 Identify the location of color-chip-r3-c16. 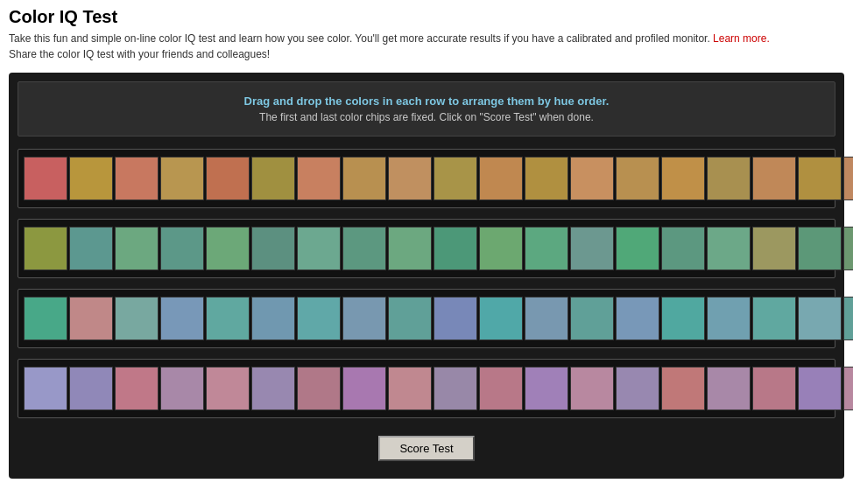
(729, 318).